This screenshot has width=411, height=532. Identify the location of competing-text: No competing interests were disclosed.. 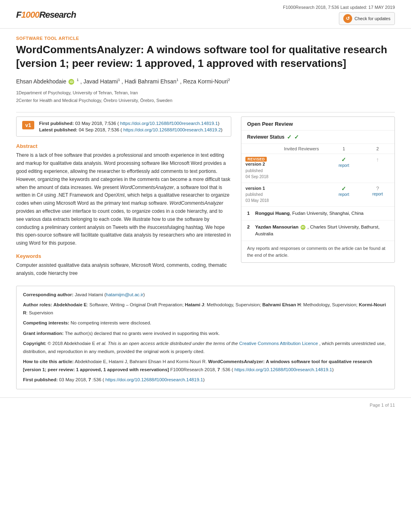
(111, 323).